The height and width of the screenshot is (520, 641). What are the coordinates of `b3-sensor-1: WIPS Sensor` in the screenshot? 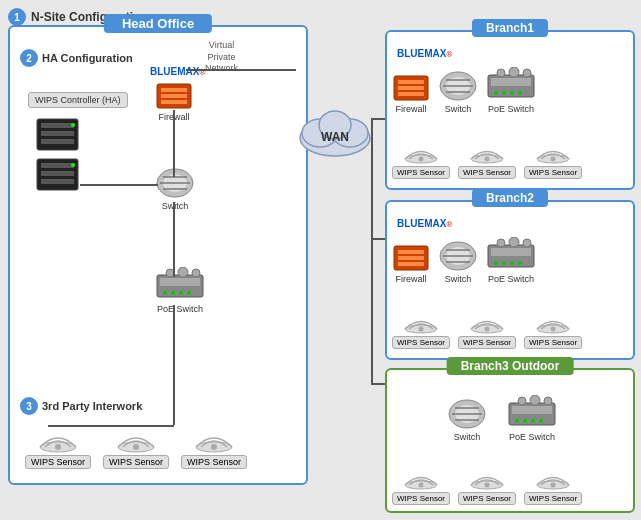 It's located at (421, 486).